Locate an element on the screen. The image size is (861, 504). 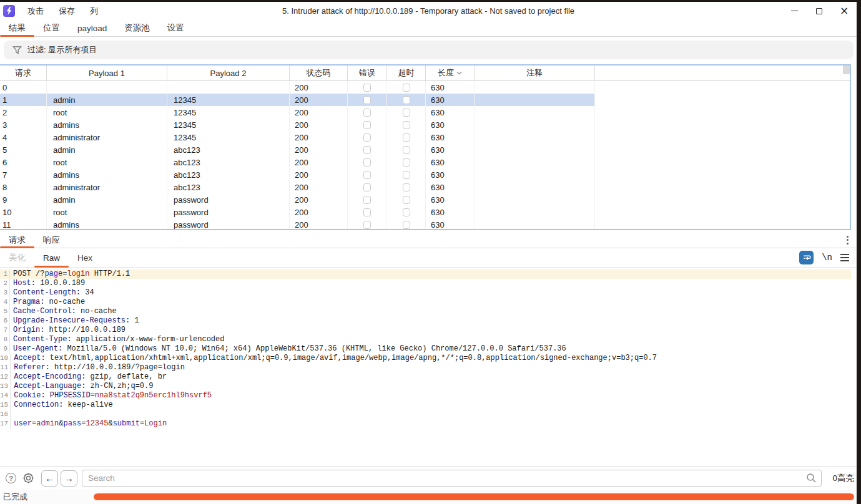
col-timeout: 超时 is located at coordinates (406, 73).